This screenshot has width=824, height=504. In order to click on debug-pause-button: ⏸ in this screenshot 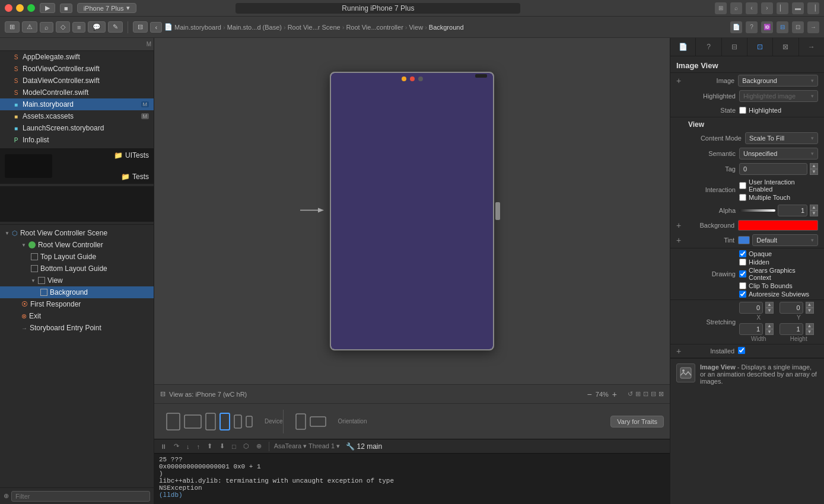, I will do `click(164, 446)`.